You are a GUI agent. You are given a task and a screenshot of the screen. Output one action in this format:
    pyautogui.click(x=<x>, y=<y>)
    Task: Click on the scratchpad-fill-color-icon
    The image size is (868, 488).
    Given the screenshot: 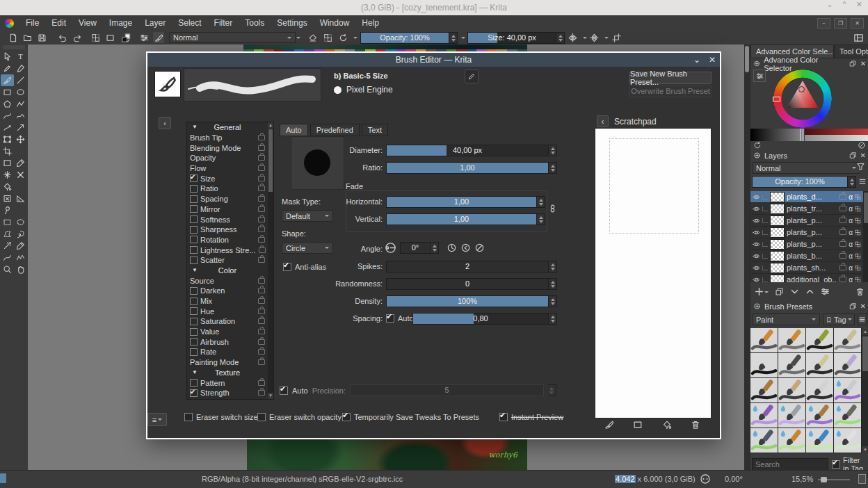 What is the action you would take?
    pyautogui.click(x=667, y=425)
    